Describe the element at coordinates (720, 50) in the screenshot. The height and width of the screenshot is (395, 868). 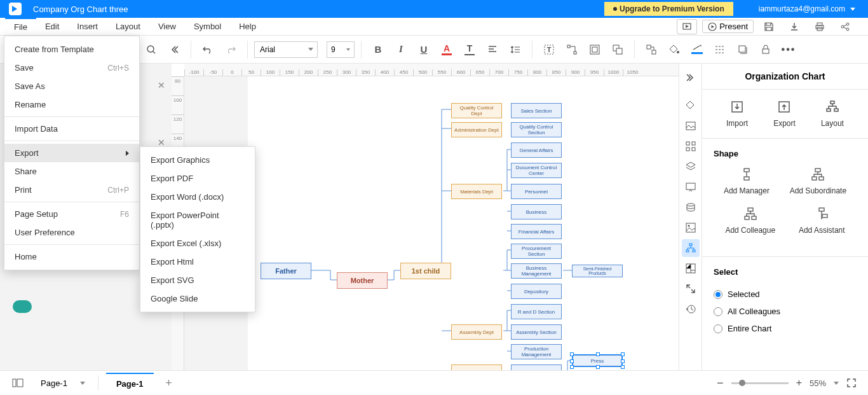
I see `line-style-button` at that location.